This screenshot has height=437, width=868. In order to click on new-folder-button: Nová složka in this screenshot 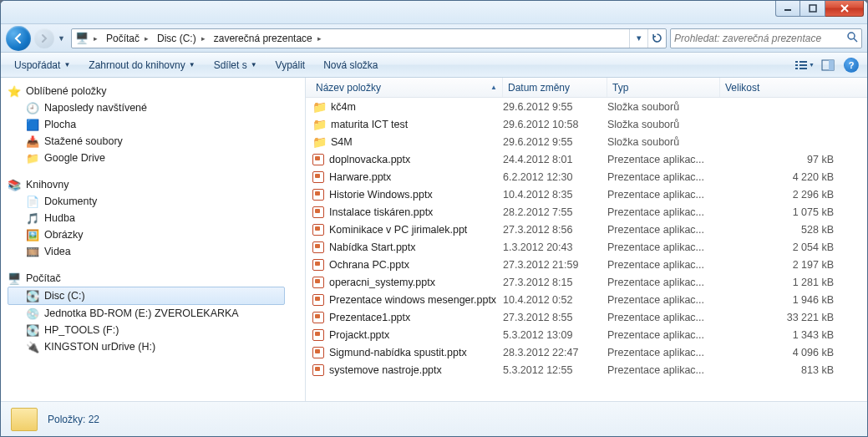, I will do `click(351, 65)`.